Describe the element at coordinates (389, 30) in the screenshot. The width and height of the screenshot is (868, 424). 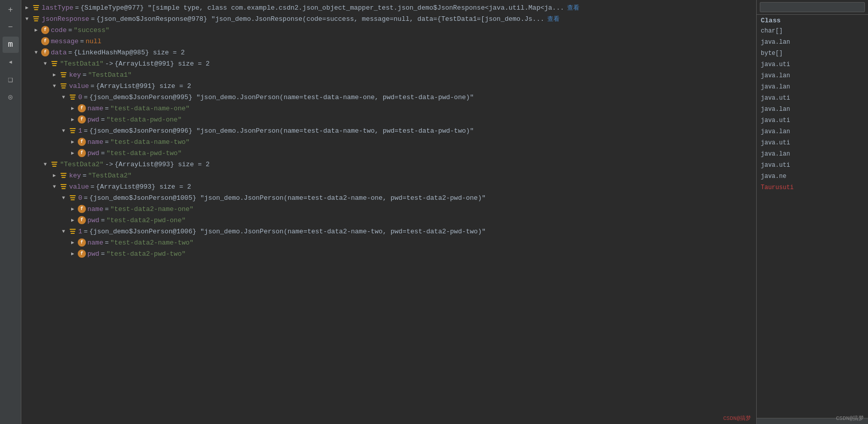
I see `tree-row: fcode = "success"` at that location.